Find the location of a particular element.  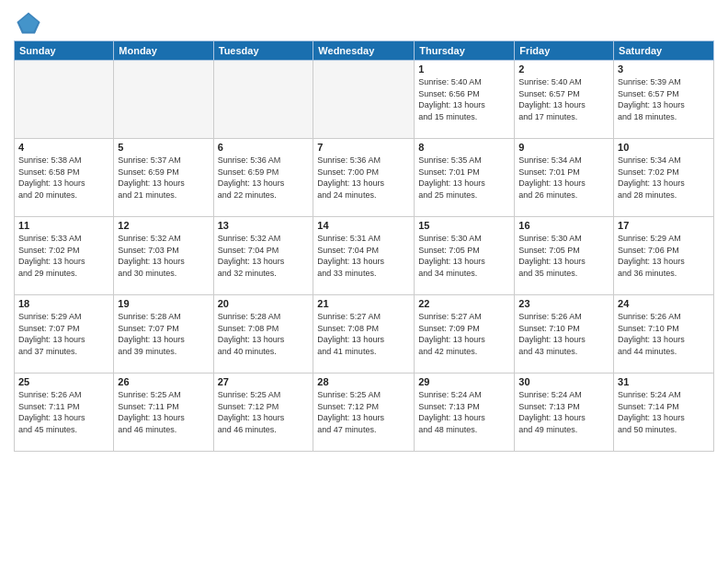

day-number: 23 is located at coordinates (564, 304).